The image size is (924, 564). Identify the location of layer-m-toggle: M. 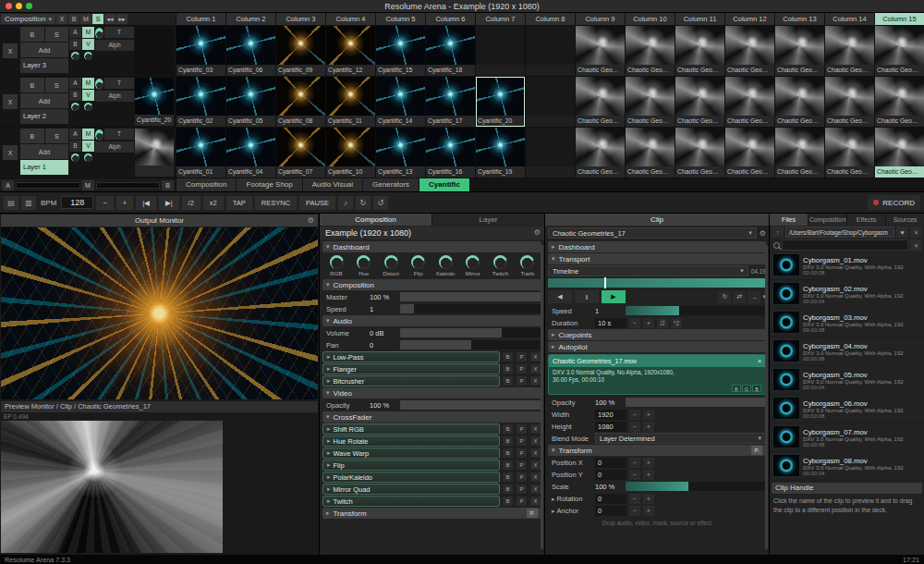
(89, 134).